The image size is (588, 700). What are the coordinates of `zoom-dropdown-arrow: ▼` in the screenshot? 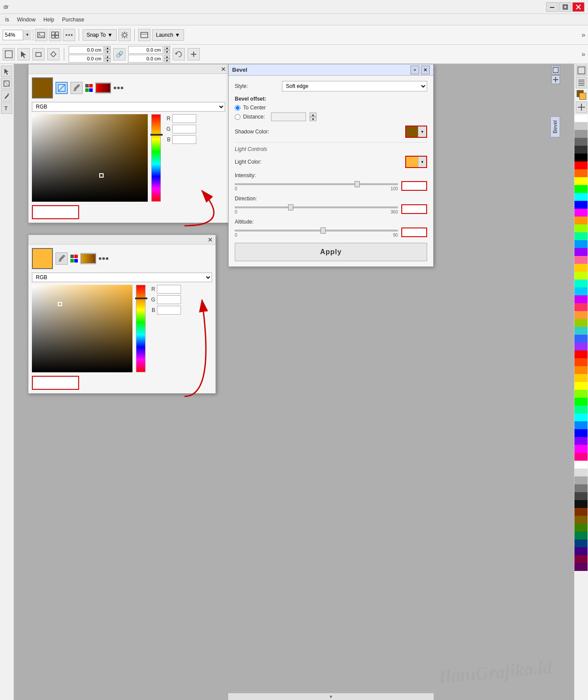 It's located at (27, 35).